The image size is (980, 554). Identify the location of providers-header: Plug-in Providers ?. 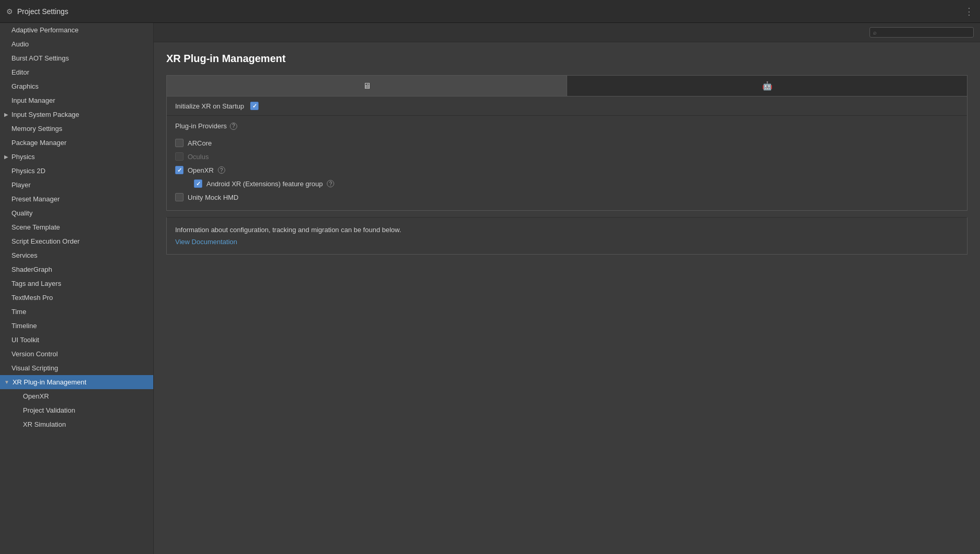
(567, 126).